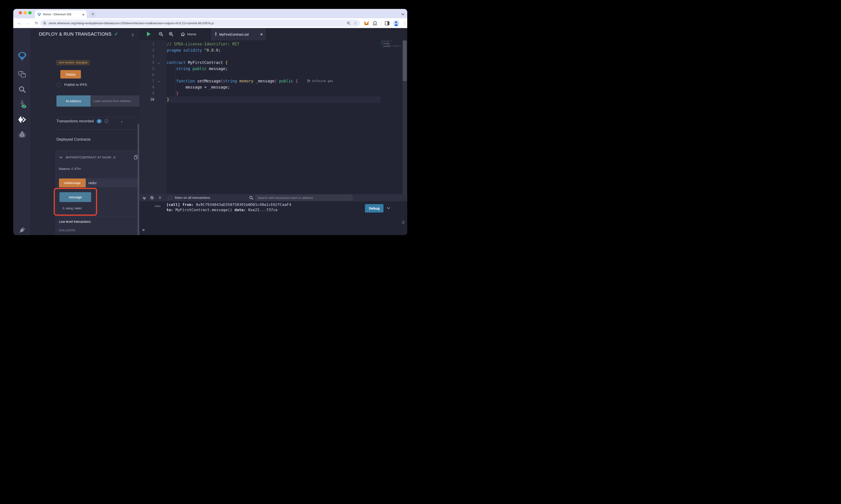 This screenshot has width=841, height=504. Describe the element at coordinates (403, 222) in the screenshot. I see `terminal-scrollbar-thumb` at that location.